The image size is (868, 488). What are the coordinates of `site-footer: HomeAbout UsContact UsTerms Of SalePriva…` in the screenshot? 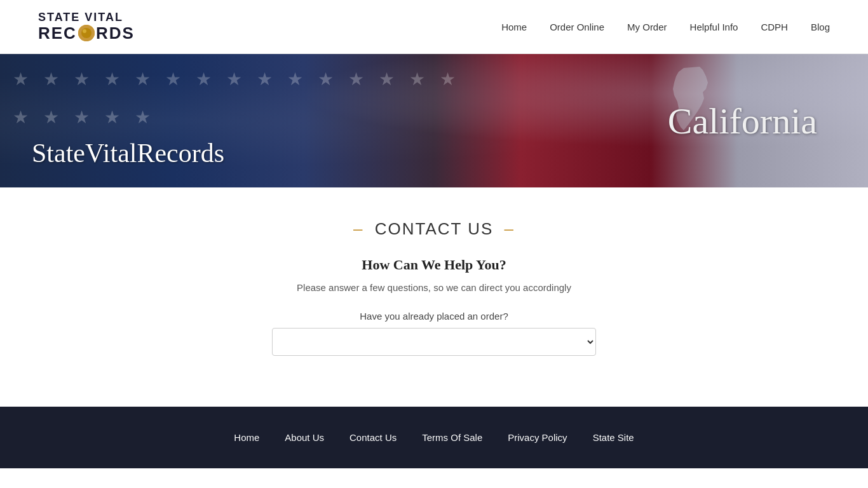 It's located at (434, 437).